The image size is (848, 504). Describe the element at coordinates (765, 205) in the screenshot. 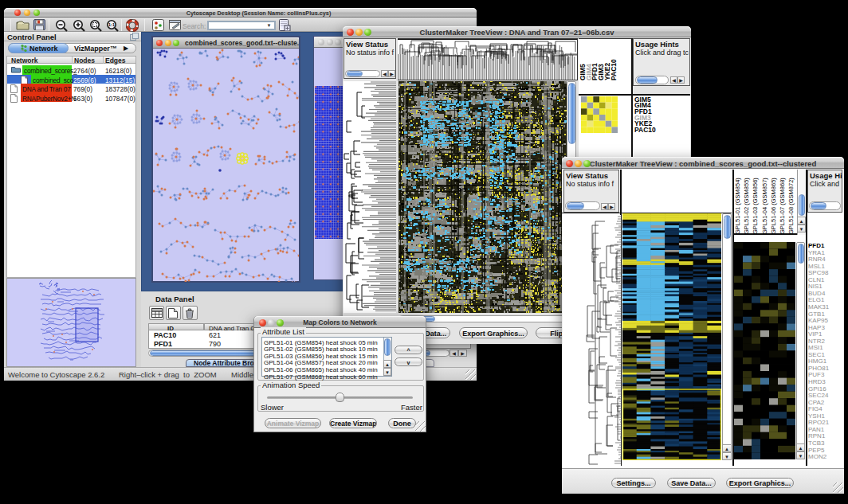

I see `svg-text: GPL51-04 (GSM857)` at that location.